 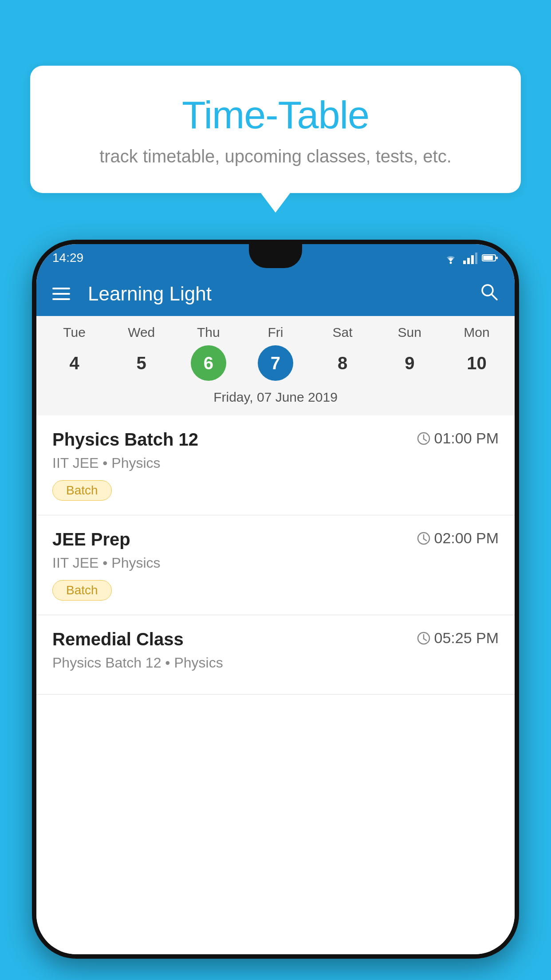 What do you see at coordinates (276, 115) in the screenshot?
I see `bubble-title: Time-Table` at bounding box center [276, 115].